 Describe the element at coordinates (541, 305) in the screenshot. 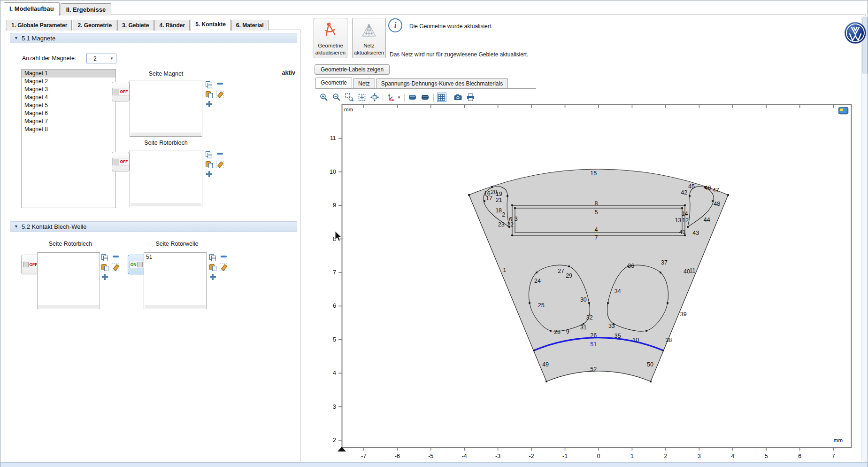

I see `svg-text: 25` at that location.